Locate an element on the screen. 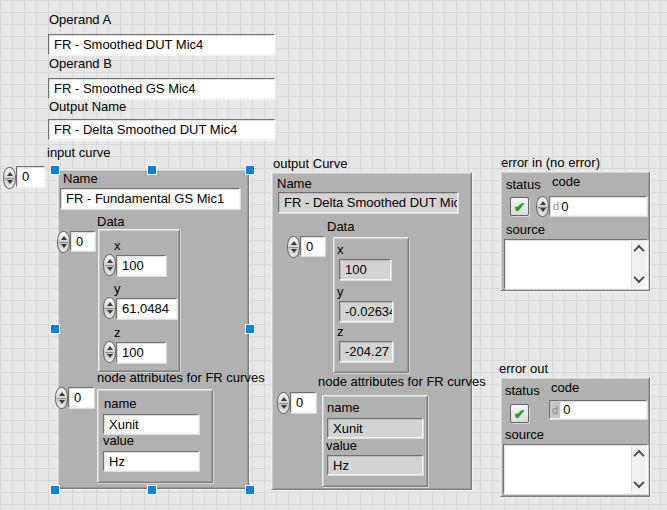 The image size is (667, 510). error-out-source-indicator is located at coordinates (576, 469).